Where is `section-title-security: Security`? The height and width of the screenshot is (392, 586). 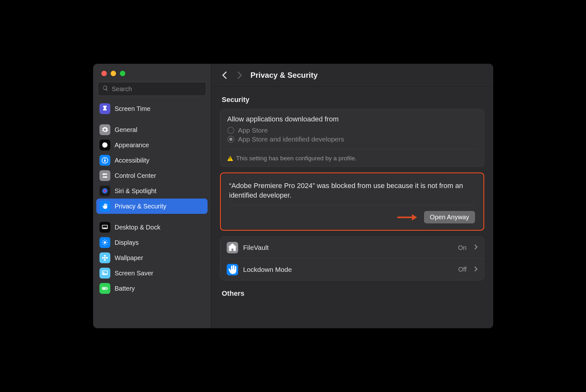
section-title-security: Security is located at coordinates (353, 100).